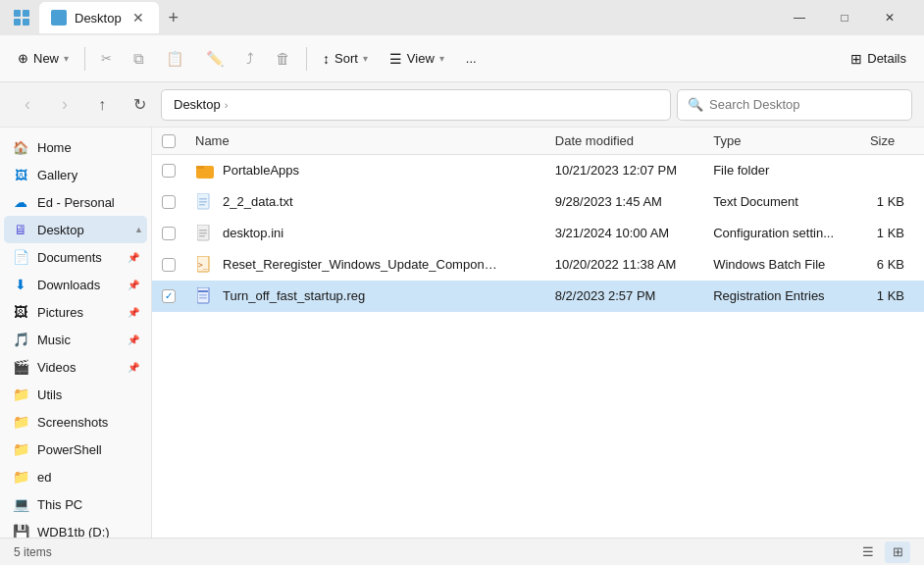  I want to click on up-button: ↑, so click(102, 105).